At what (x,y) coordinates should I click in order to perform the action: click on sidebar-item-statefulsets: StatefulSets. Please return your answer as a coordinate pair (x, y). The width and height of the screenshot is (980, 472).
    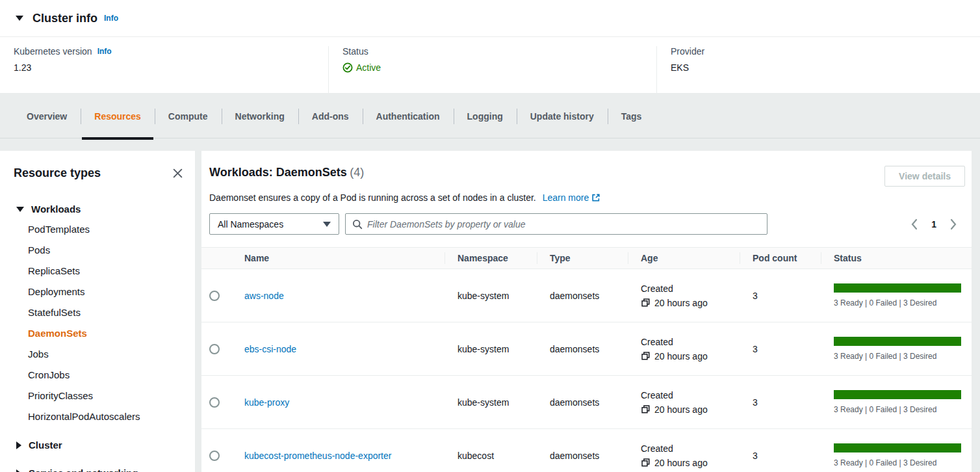
    Looking at the image, I should click on (97, 312).